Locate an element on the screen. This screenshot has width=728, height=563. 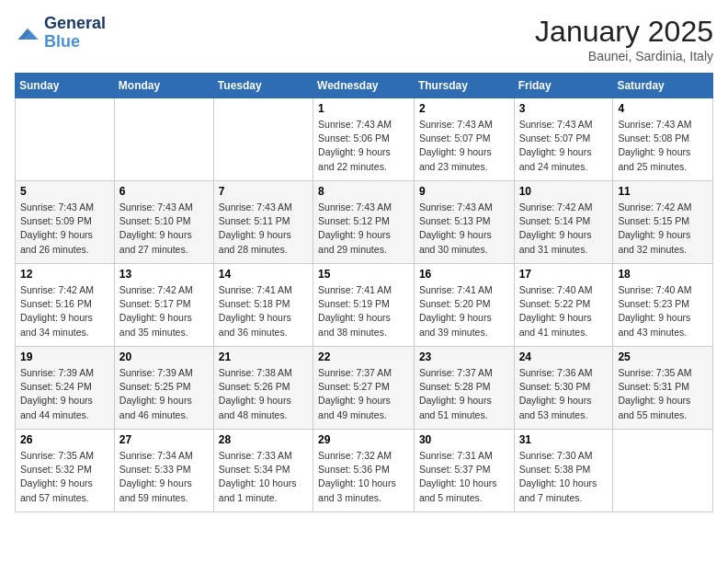
day-number: 22 is located at coordinates (364, 357).